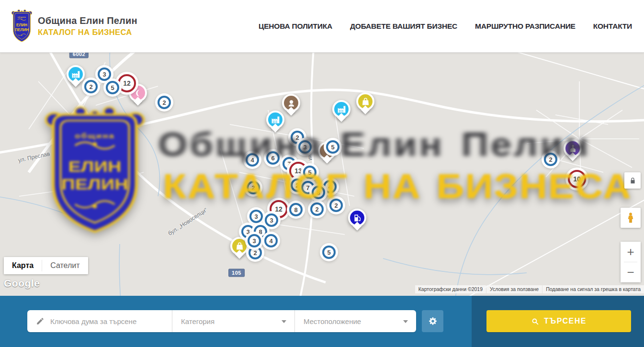  Describe the element at coordinates (23, 266) in the screenshot. I see `map-type-map-button: Карта` at that location.